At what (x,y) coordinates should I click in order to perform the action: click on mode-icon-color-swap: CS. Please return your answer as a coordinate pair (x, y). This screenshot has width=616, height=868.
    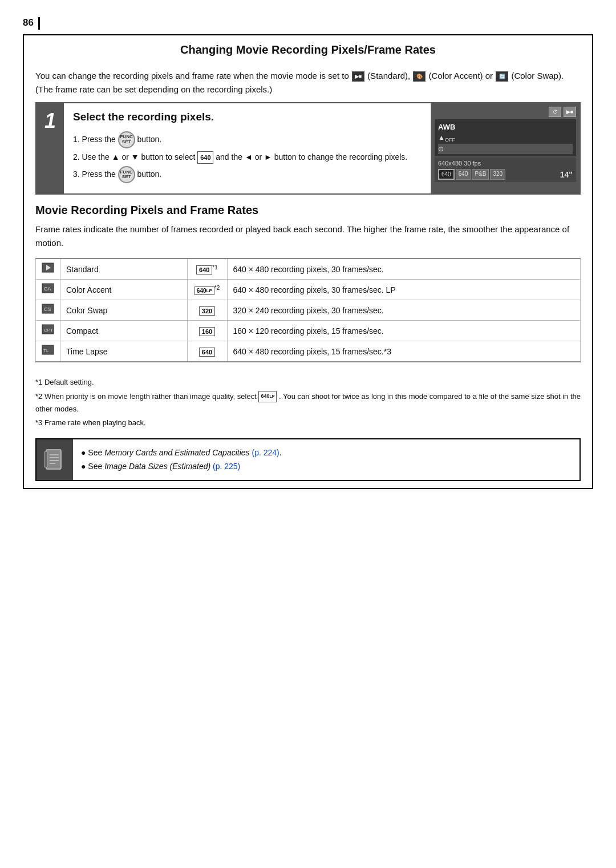
    Looking at the image, I should click on (48, 310).